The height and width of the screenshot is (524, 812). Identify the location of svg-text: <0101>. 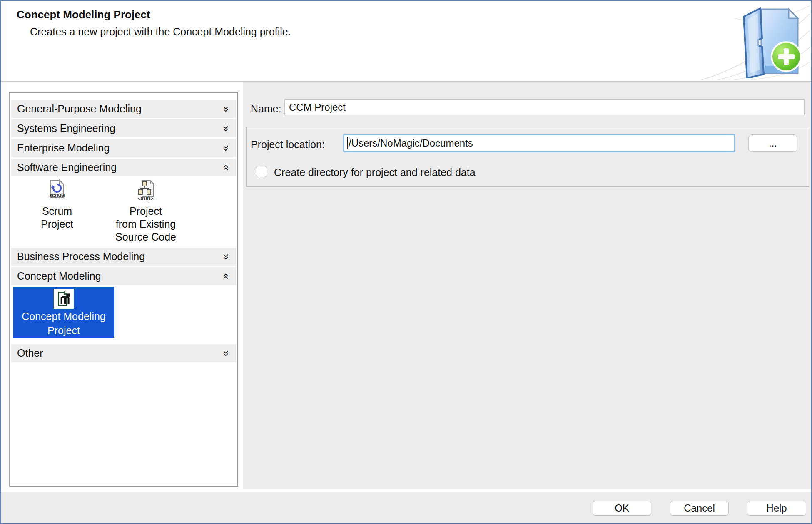
(146, 199).